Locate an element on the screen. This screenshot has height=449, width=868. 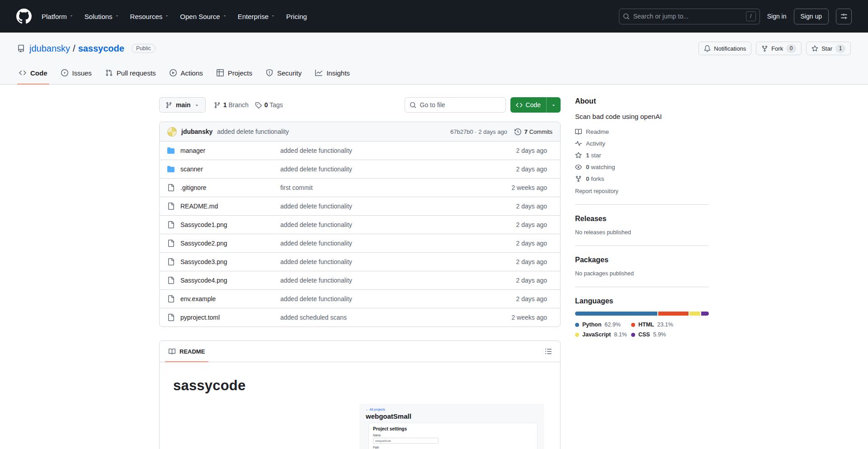
global-search-input: Search or jump to... / is located at coordinates (689, 16).